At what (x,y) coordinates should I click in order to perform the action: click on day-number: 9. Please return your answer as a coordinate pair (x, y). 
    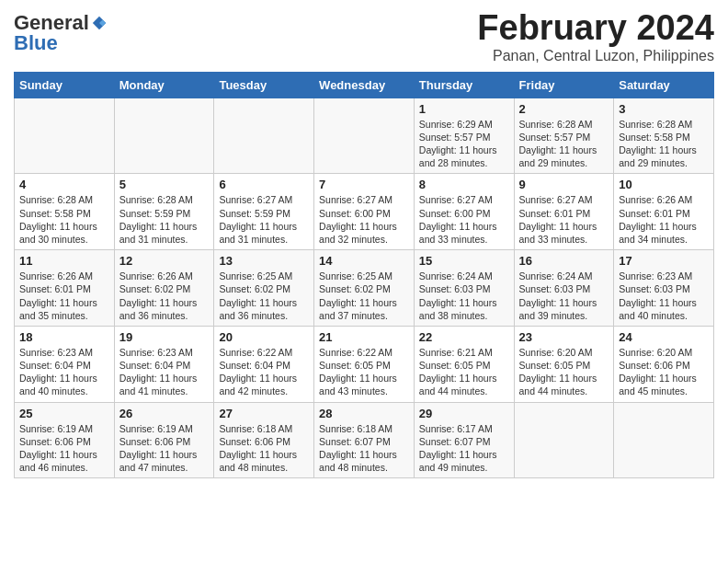
    Looking at the image, I should click on (564, 184).